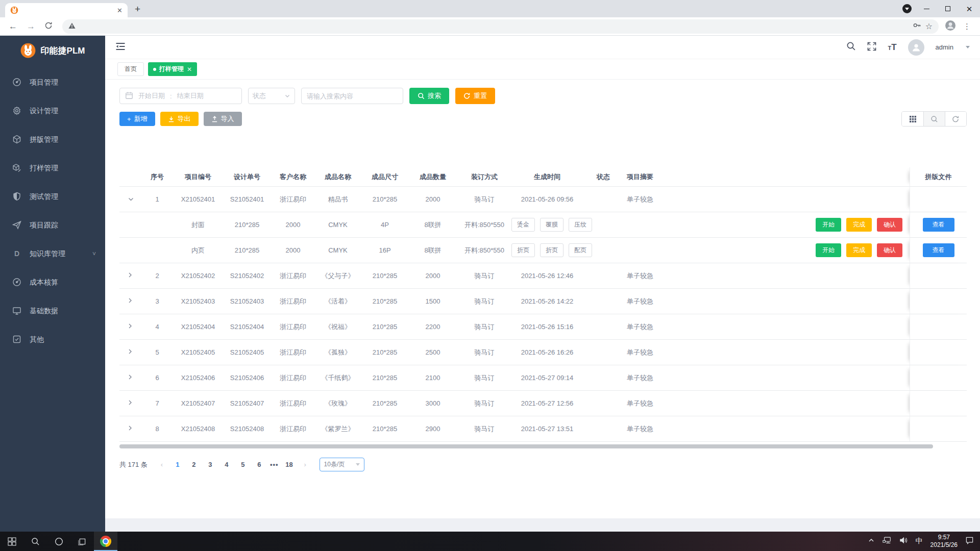 The image size is (980, 551). Describe the element at coordinates (526, 446) in the screenshot. I see `scrollbar-thumb` at that location.